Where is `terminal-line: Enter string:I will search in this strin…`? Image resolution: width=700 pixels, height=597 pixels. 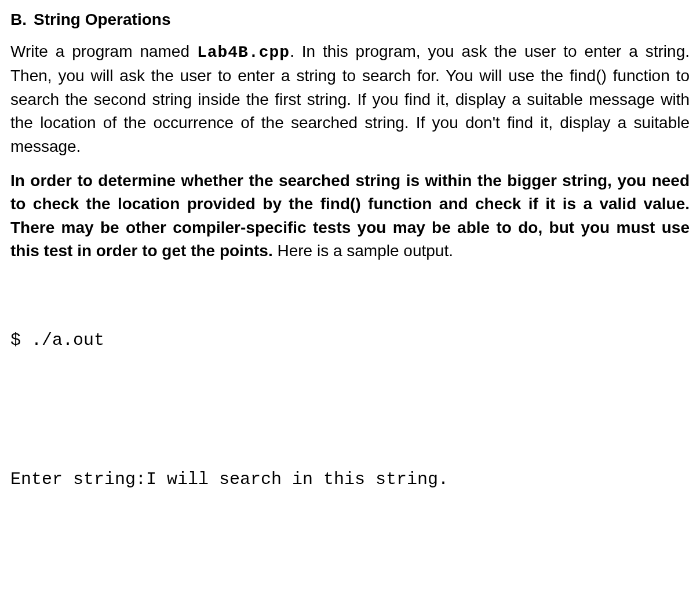
terminal-line: Enter string:I will search in this strin… is located at coordinates (350, 480).